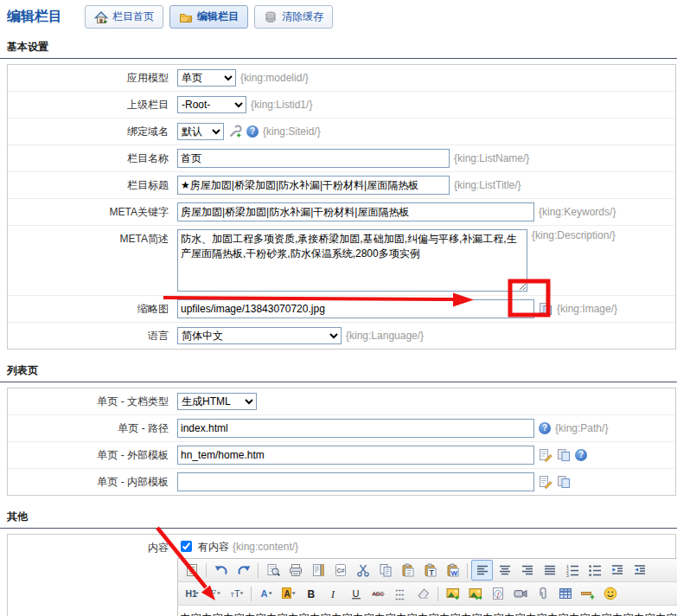 The width and height of the screenshot is (677, 616). What do you see at coordinates (505, 570) in the screenshot?
I see `align-center-icon` at bounding box center [505, 570].